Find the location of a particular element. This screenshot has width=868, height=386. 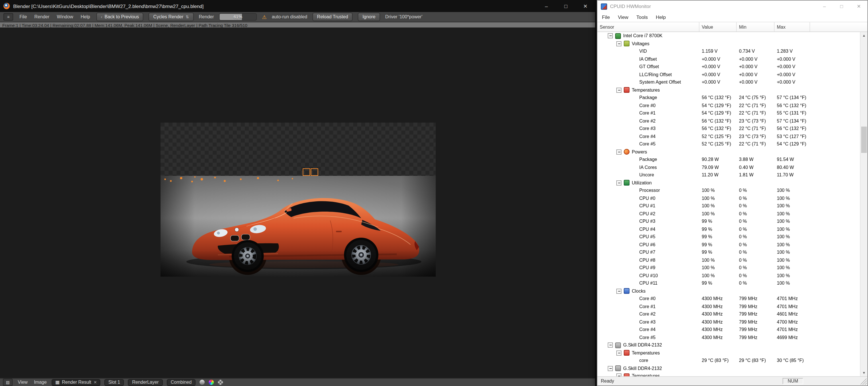

sensor-row: LLC/Ring Offset+0.000 V+0.000 V+0.000 V is located at coordinates (729, 75).